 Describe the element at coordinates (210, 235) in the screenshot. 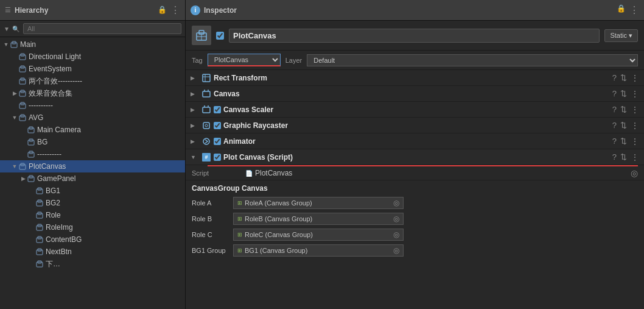

I see `canvas-group-row-label: Role C` at that location.